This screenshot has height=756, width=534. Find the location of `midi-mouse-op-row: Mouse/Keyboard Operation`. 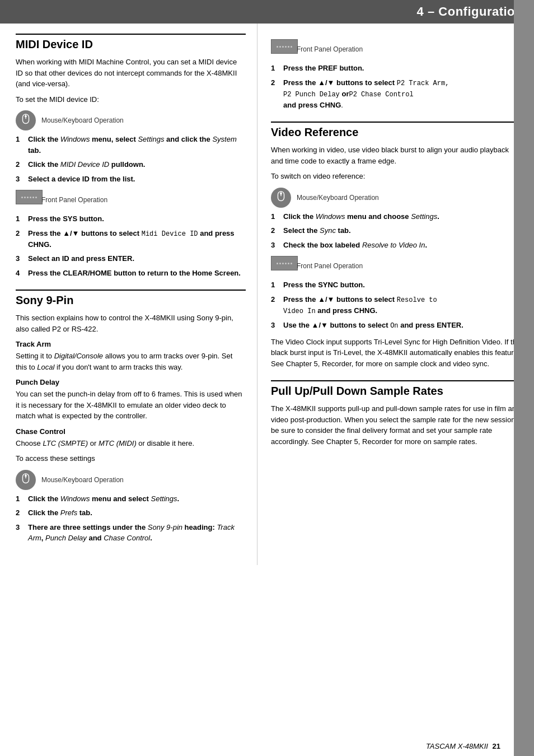

midi-mouse-op-row: Mouse/Keyboard Operation is located at coordinates (131, 120).